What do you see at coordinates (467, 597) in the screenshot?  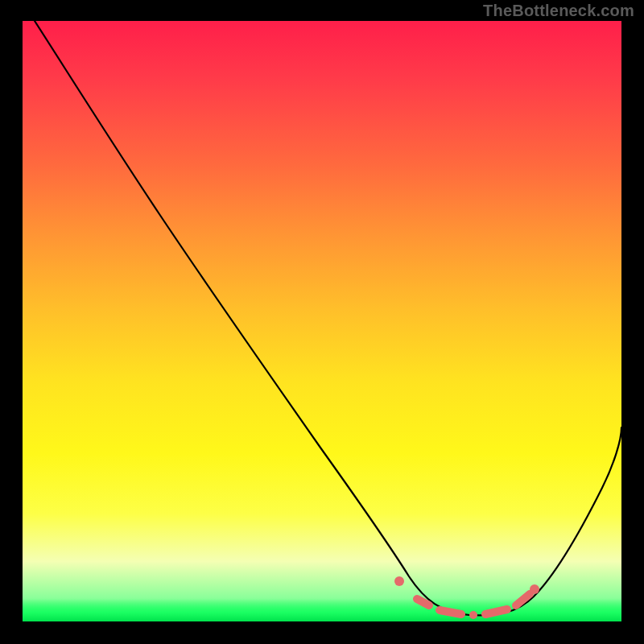 I see `optimal-zone-markers` at bounding box center [467, 597].